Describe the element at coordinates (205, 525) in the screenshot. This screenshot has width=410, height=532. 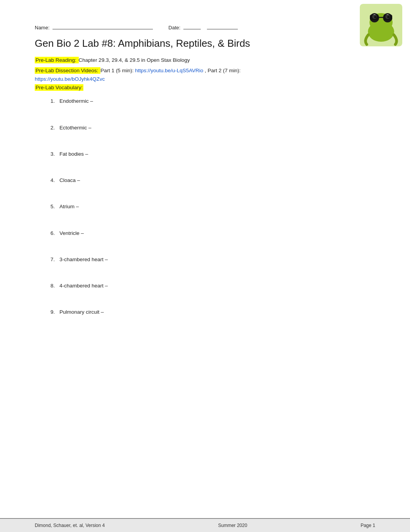
I see `footer: Dimond, Schauer, et. al, Version 4 Summe…` at that location.